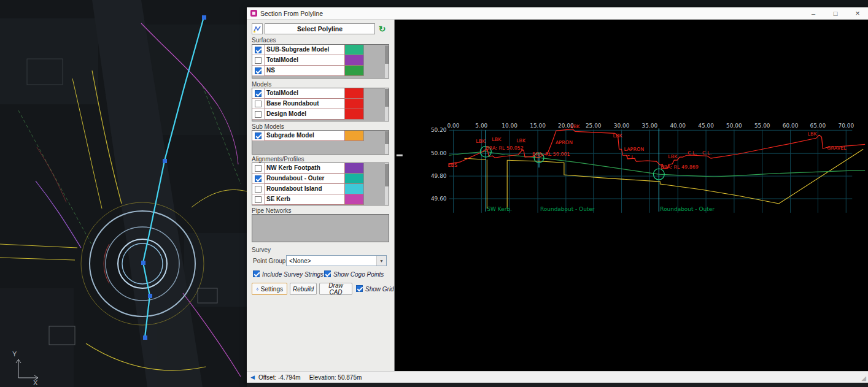 This screenshot has width=868, height=387. What do you see at coordinates (320, 179) in the screenshot?
I see `alignment-row: Roundabout - Outer` at bounding box center [320, 179].